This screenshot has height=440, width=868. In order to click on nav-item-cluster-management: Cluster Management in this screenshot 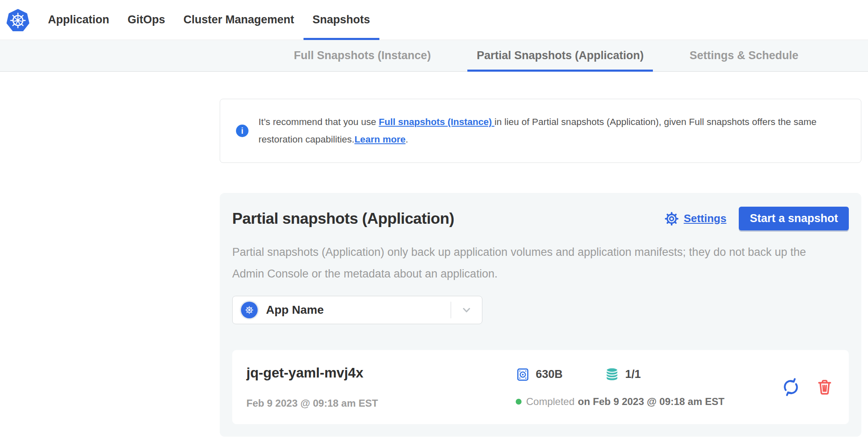, I will do `click(239, 20)`.